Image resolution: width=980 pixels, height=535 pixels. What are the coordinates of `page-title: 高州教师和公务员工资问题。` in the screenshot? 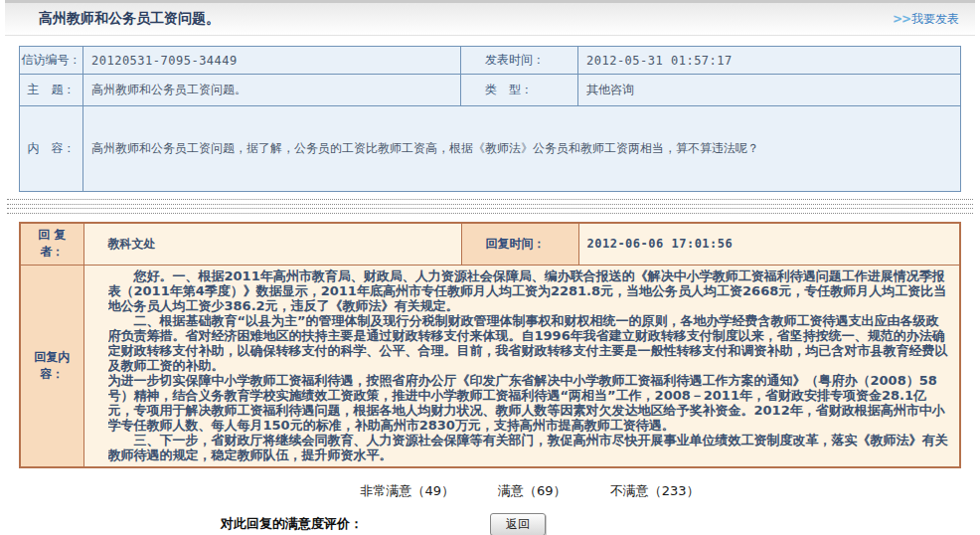 It's located at (129, 19).